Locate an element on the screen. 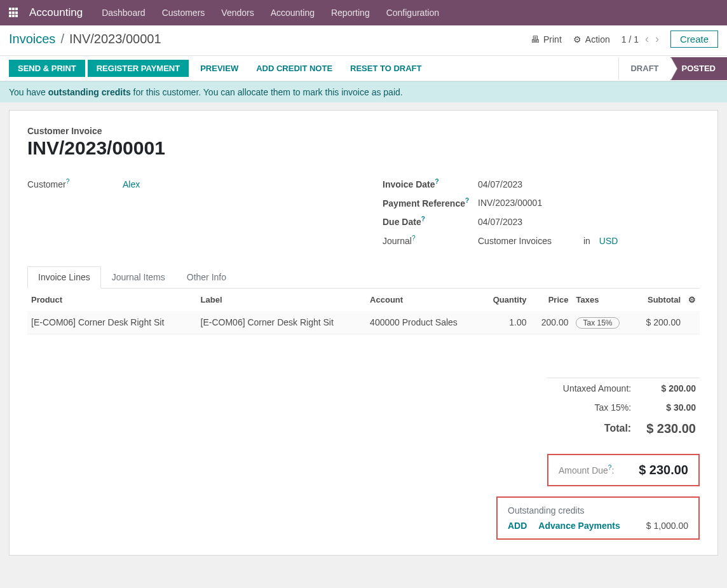  pager-next-icon: › is located at coordinates (657, 39).